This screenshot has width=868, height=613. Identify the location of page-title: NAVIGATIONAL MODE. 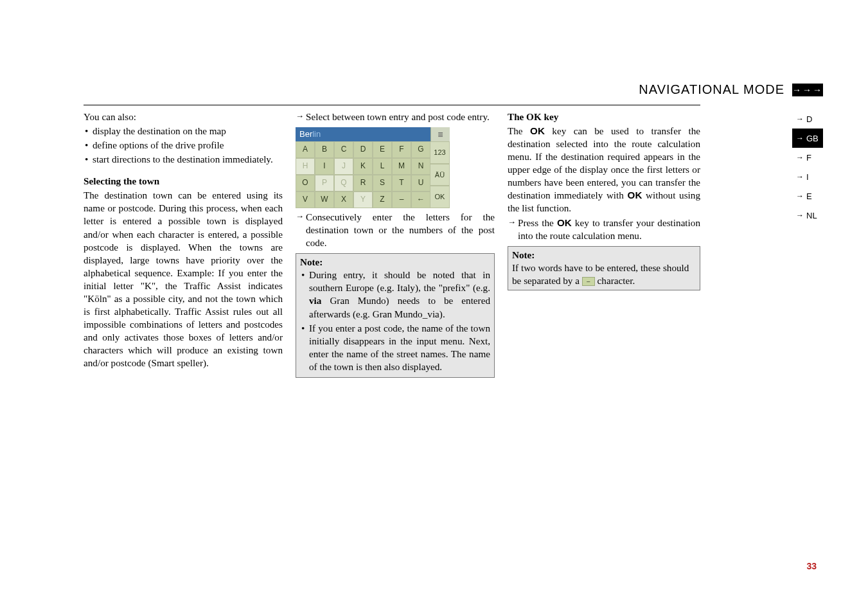
(712, 90).